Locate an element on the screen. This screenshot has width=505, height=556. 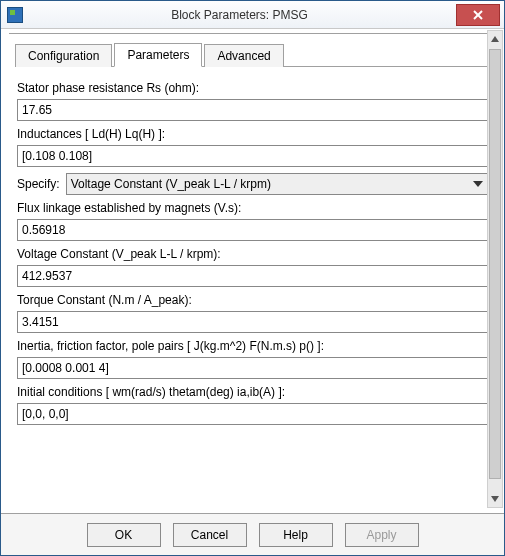
rs-label: Stator phase resistance Rs (ohm): is located at coordinates (252, 88).